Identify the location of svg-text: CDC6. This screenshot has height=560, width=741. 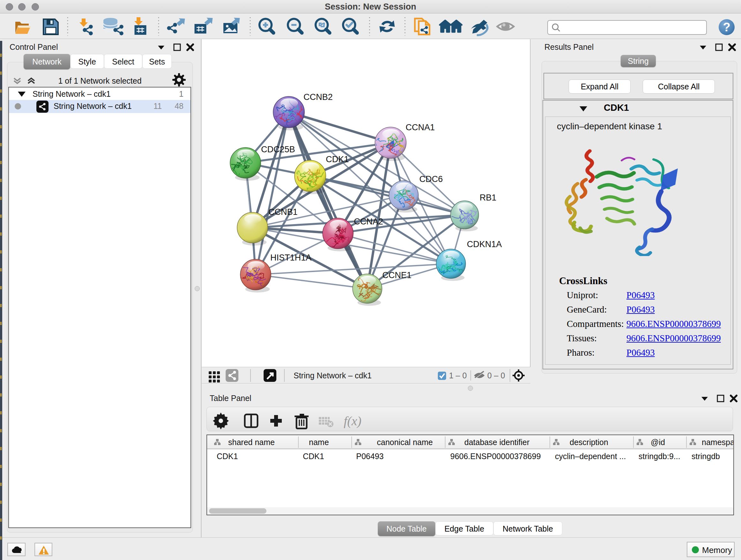
(431, 179).